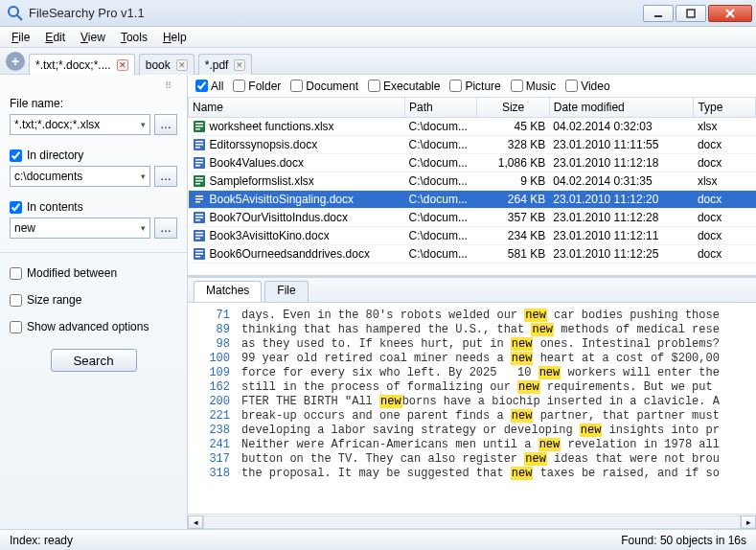 The image size is (756, 550). I want to click on table-row: Book5AvisittoSingaling.docxC:\docum...26…, so click(472, 199).